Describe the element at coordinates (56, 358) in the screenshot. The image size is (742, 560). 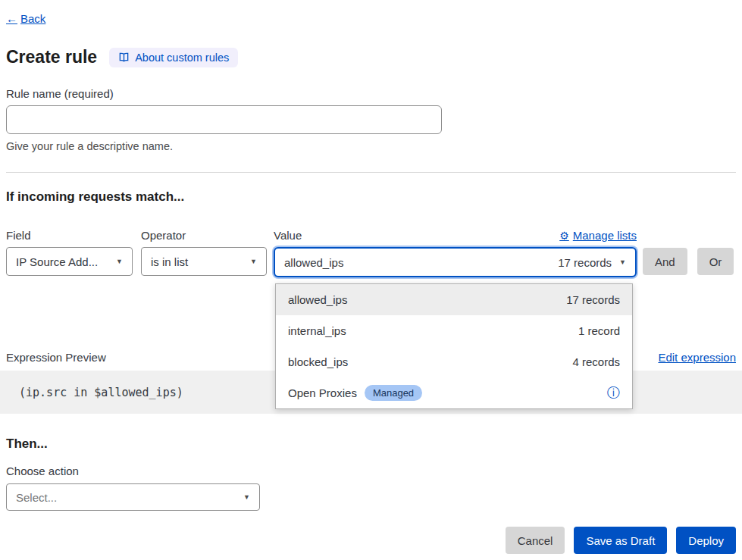
I see `expression-preview-label: Expression Preview` at that location.